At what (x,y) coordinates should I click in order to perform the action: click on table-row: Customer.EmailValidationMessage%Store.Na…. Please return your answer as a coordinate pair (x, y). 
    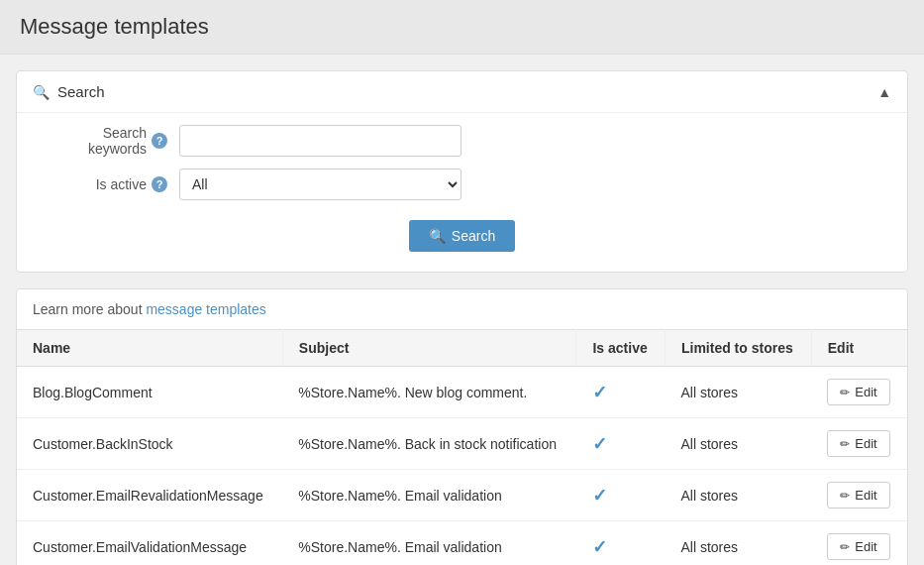
    Looking at the image, I should click on (462, 543).